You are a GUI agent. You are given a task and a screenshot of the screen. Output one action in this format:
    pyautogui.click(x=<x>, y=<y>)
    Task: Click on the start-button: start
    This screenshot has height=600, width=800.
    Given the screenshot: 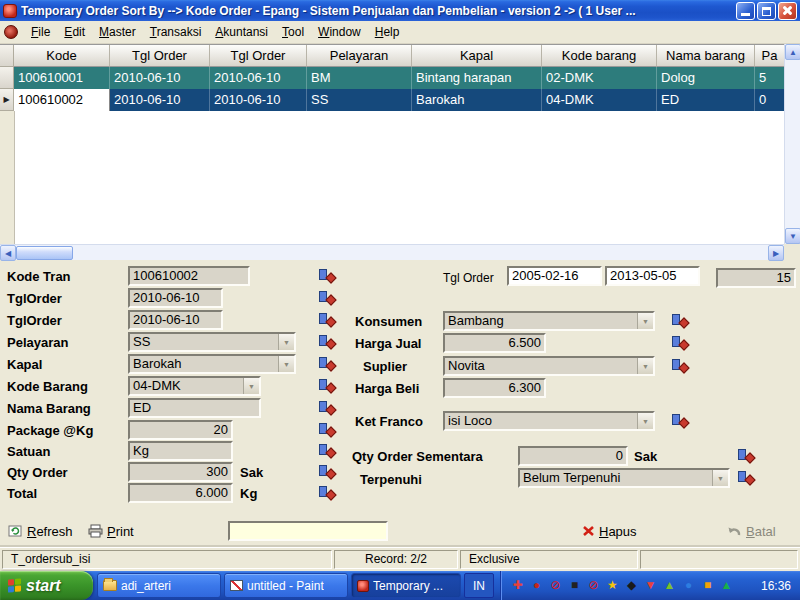 What is the action you would take?
    pyautogui.click(x=46, y=586)
    